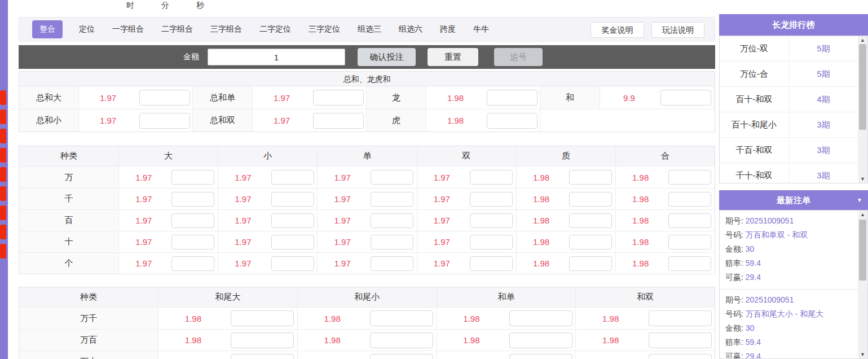 Image resolution: width=868 pixels, height=359 pixels. What do you see at coordinates (617, 30) in the screenshot?
I see `prize-info-button: 奖金说明` at bounding box center [617, 30].